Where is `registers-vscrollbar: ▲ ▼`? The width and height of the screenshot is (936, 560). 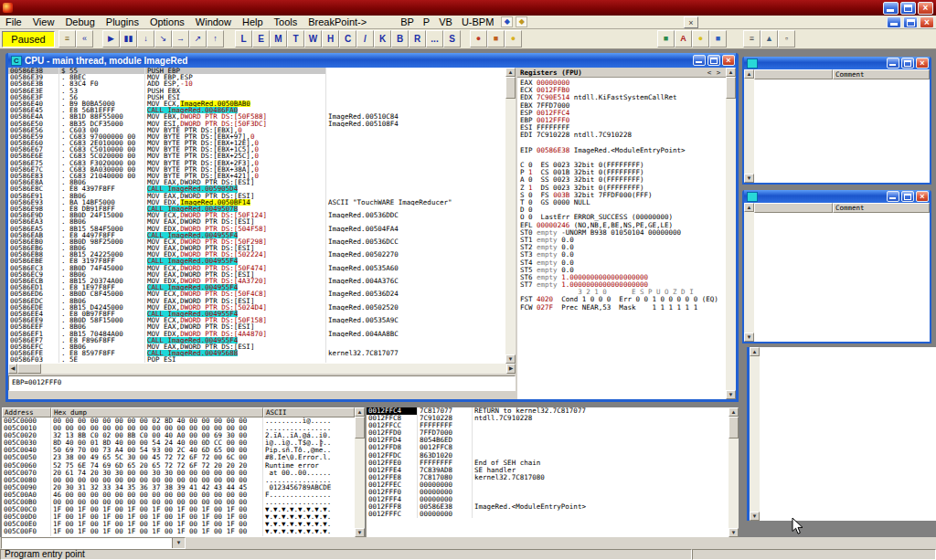
registers-vscrollbar: ▲ ▼ is located at coordinates (731, 234).